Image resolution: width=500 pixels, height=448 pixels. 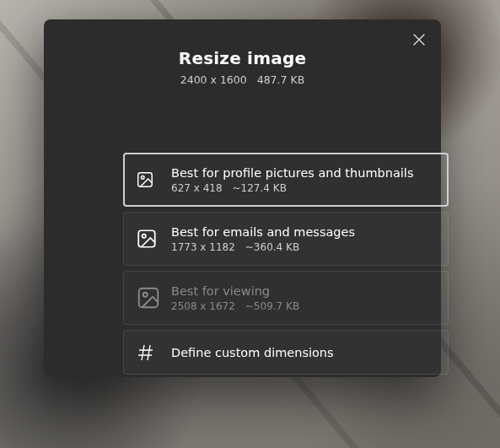 I want to click on close-button, so click(x=419, y=40).